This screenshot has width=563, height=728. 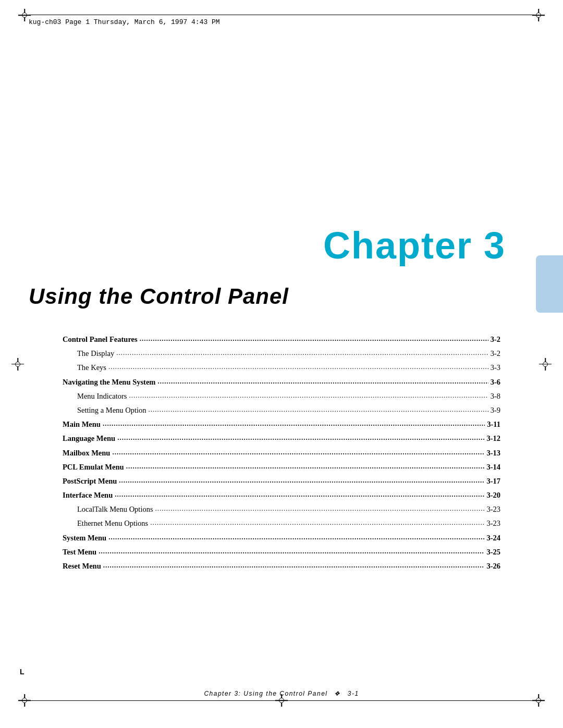 What do you see at coordinates (87, 453) in the screenshot?
I see `toc-entry-label: Mailbox Menu` at bounding box center [87, 453].